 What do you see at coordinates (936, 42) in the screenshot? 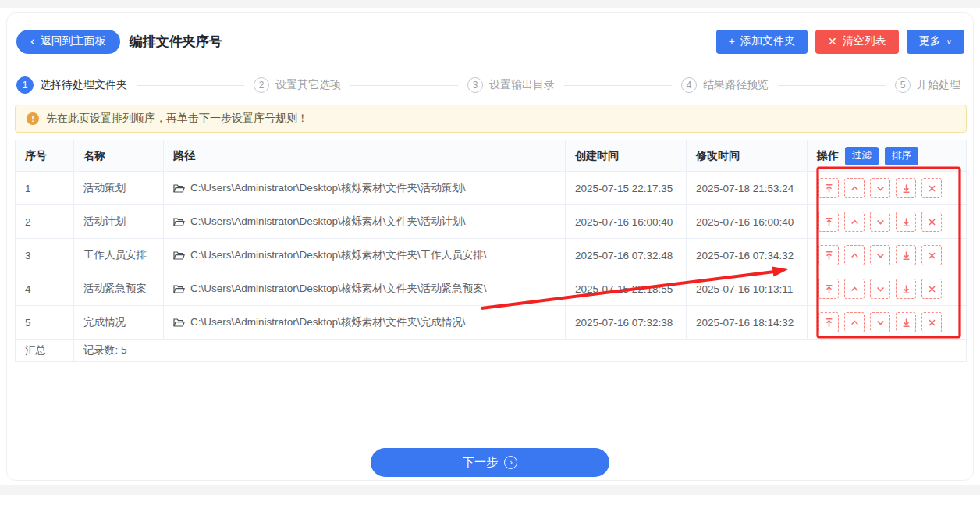
I see `more-button: 更多 ∨` at bounding box center [936, 42].